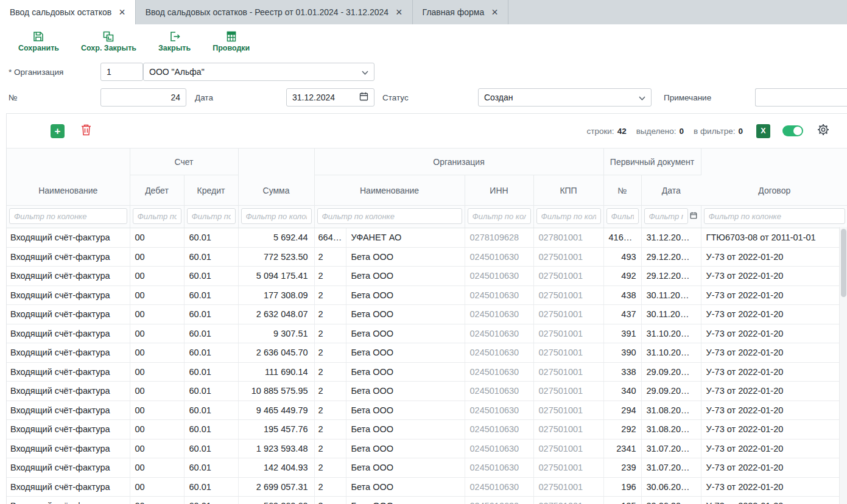  What do you see at coordinates (427, 410) in the screenshot?
I see `table-row: Входящий счёт-фактура 00 60.01 9 465 449…` at bounding box center [427, 410].